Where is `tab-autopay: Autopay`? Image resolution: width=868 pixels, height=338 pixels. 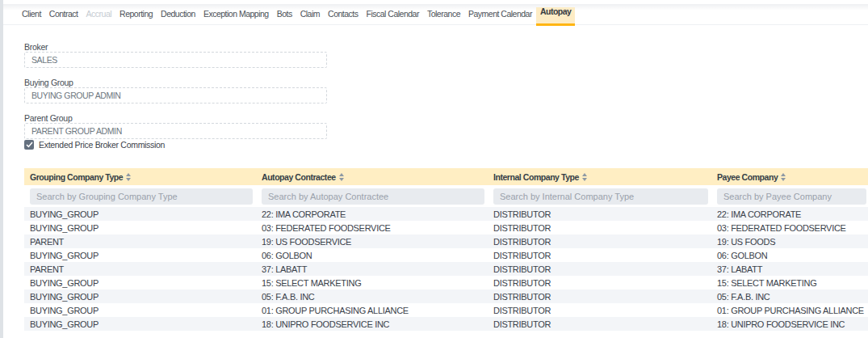
tab-autopay: Autopay is located at coordinates (556, 16).